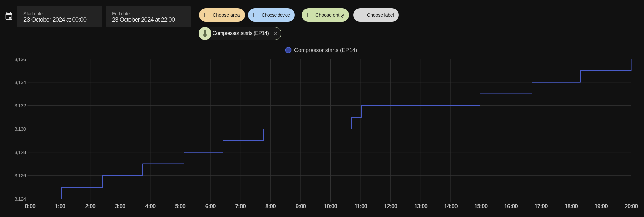  I want to click on svg-text: 1:00, so click(60, 206).